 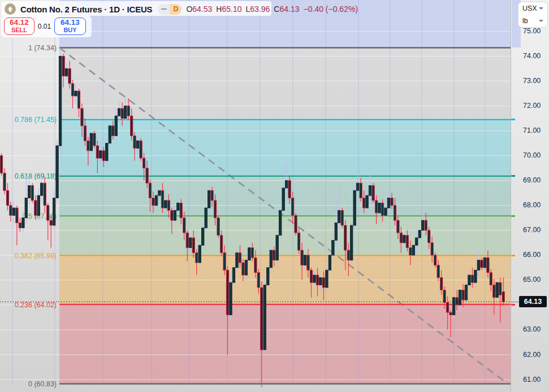 I want to click on currency-label: USX, so click(x=530, y=8).